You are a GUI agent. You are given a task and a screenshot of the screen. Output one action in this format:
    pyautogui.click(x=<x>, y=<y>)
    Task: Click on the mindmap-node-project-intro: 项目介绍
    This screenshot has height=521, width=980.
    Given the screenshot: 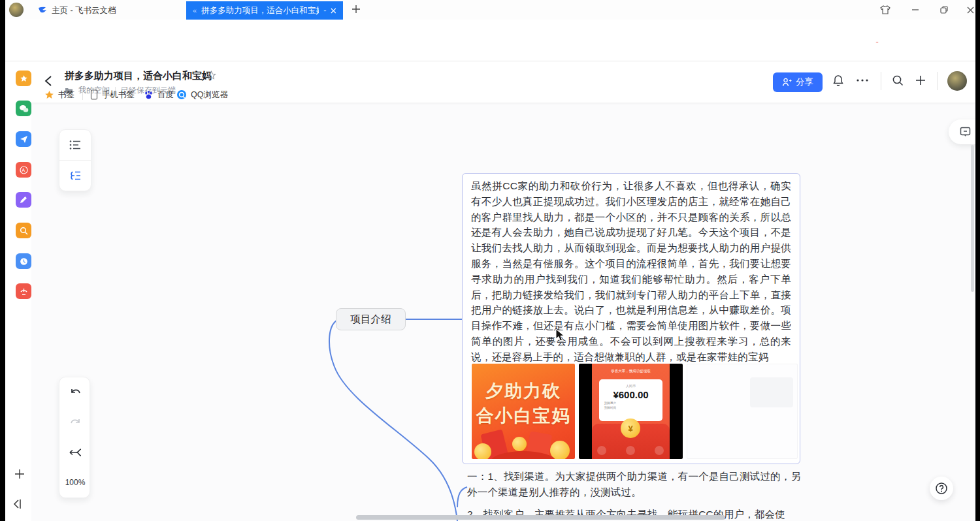 What is the action you would take?
    pyautogui.click(x=371, y=319)
    